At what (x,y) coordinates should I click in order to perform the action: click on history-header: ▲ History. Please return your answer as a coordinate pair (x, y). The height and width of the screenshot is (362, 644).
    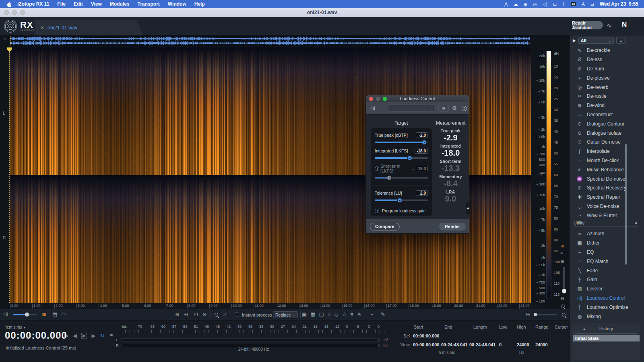
    Looking at the image, I should click on (606, 329).